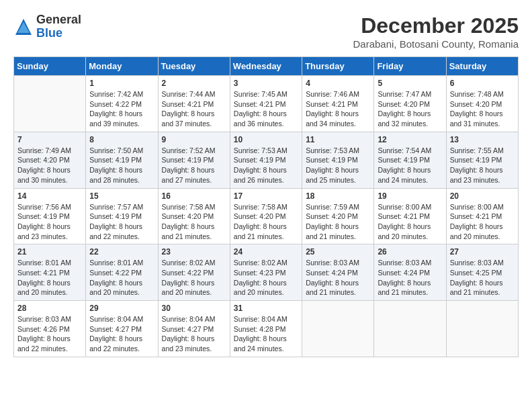 The image size is (532, 411). Describe the element at coordinates (435, 32) in the screenshot. I see `title-section: December 2025 Darabani, Botosani County,…` at that location.